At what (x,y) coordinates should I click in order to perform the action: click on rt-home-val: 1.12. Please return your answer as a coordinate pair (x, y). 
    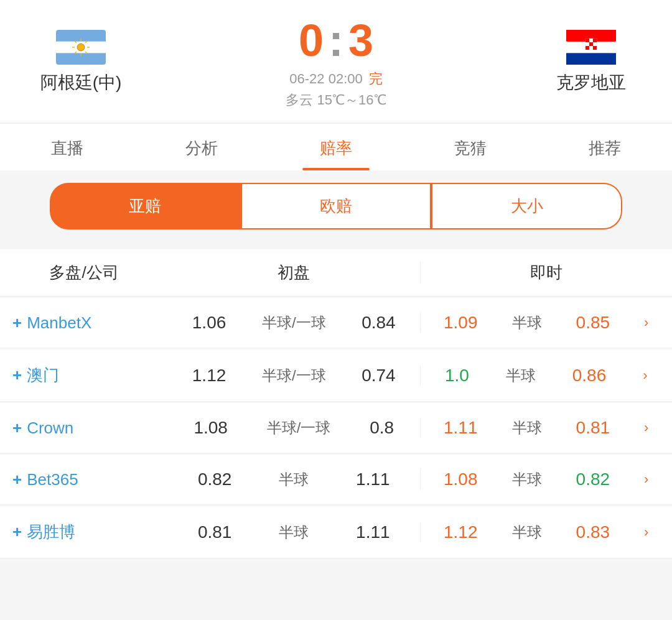
    Looking at the image, I should click on (460, 532).